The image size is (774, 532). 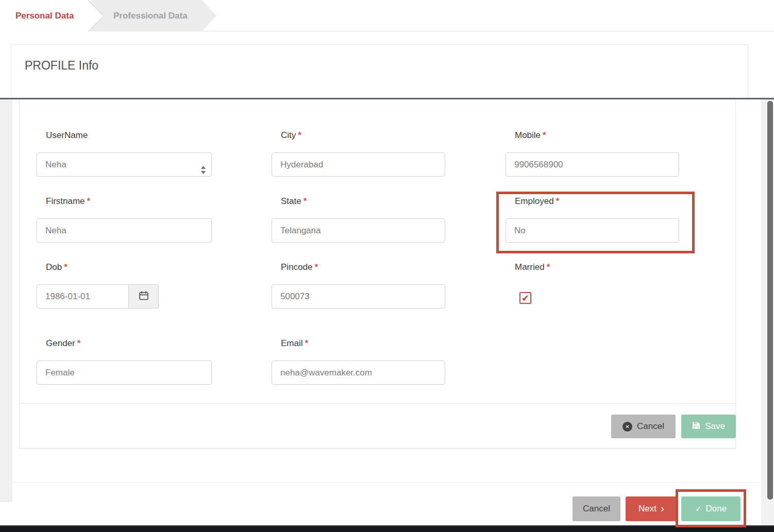 What do you see at coordinates (593, 231) in the screenshot?
I see `employed-input` at bounding box center [593, 231].